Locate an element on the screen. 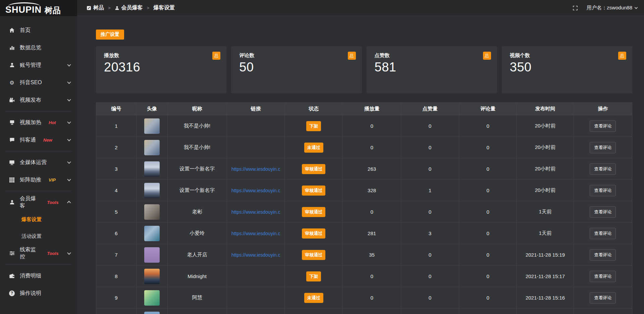 Image resolution: width=644 pixels, height=314 pixels. likes-count: 1 is located at coordinates (430, 191).